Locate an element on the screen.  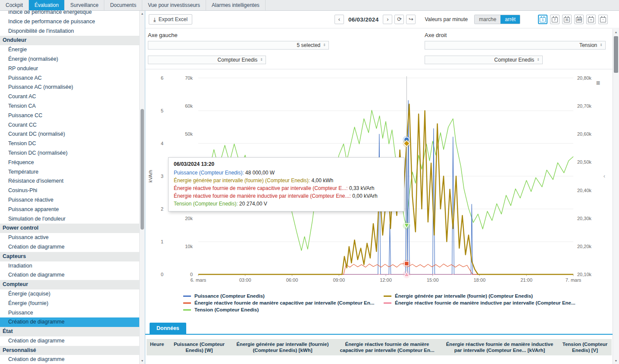
legend-label: Tension (Compteur Enedis) is located at coordinates (227, 310).